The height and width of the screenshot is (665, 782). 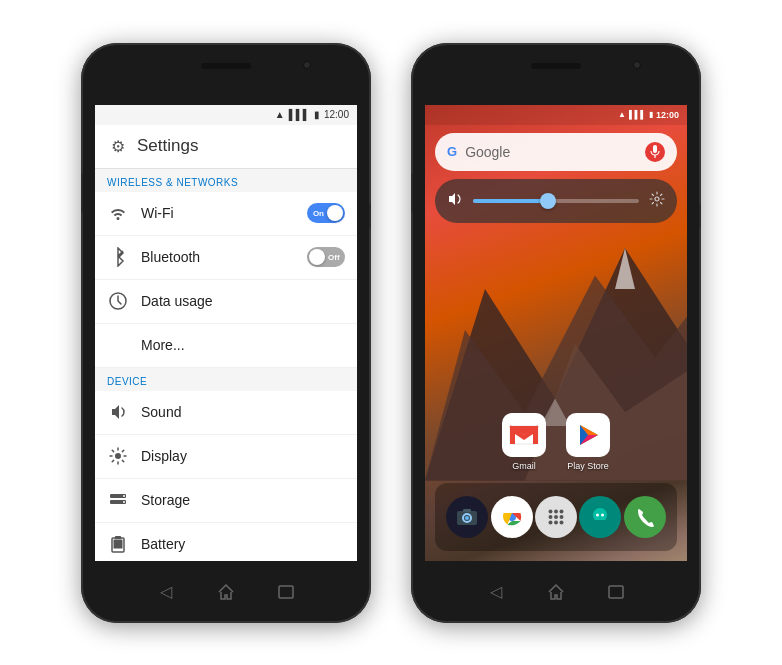 What do you see at coordinates (317, 257) in the screenshot?
I see `bluetooth-toggle-thumb` at bounding box center [317, 257].